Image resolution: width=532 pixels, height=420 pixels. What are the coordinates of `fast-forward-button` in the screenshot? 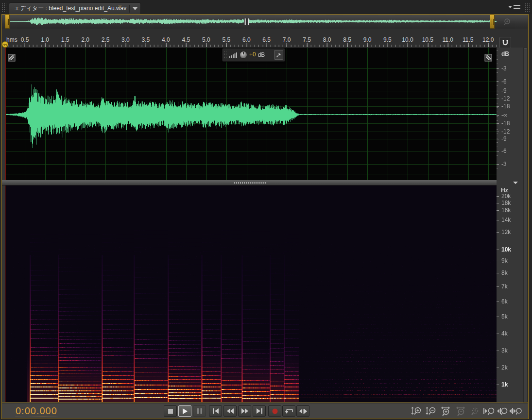 It's located at (245, 411).